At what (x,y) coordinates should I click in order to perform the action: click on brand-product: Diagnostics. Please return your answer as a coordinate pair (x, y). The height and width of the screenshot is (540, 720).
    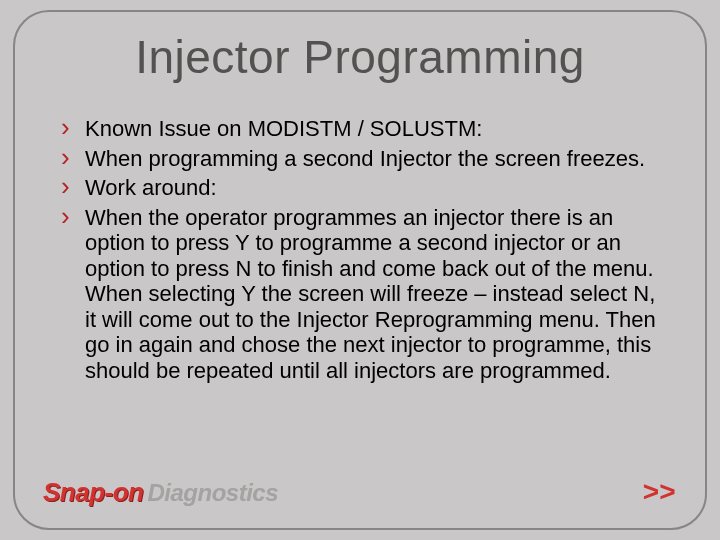
    Looking at the image, I should click on (214, 492).